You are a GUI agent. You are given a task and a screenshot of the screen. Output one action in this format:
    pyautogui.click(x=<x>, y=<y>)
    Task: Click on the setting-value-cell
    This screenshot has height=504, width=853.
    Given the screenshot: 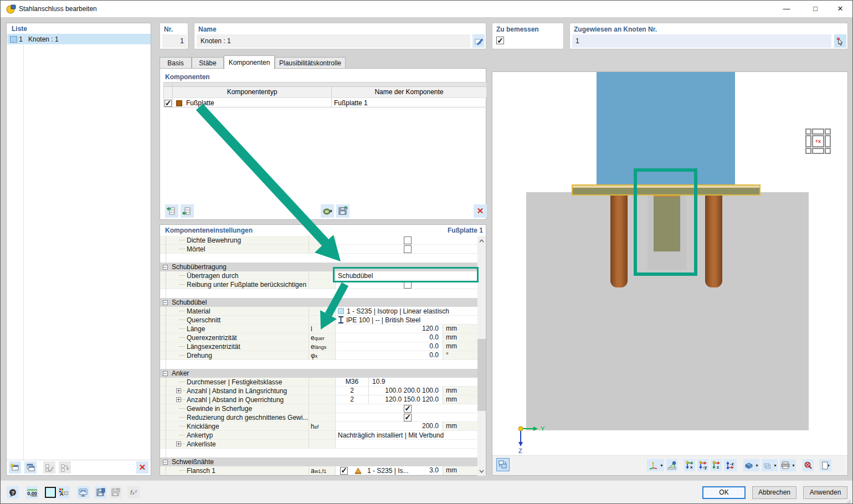 What is the action you would take?
    pyautogui.click(x=407, y=240)
    